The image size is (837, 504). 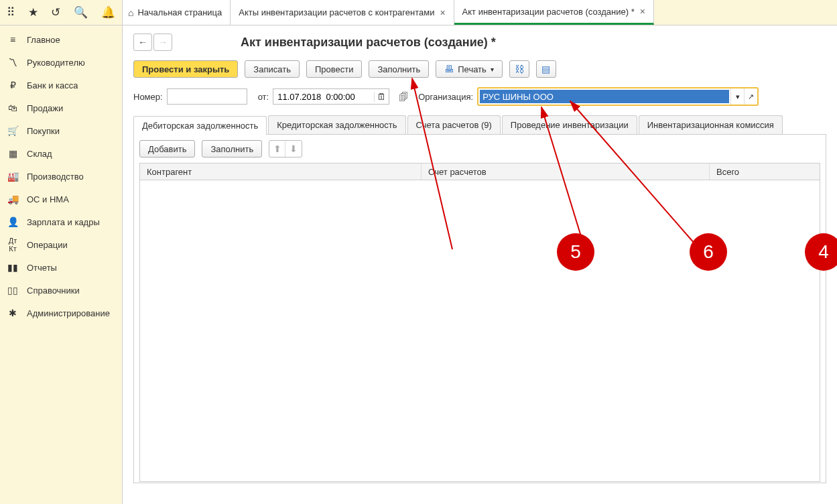 What do you see at coordinates (336, 12) in the screenshot?
I see `tab-acts-list-label: Акты инвентаризации расчетов с контраген…` at bounding box center [336, 12].